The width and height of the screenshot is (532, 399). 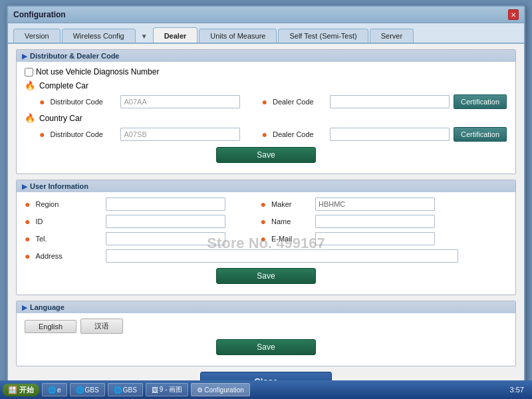 What do you see at coordinates (37, 36) in the screenshot?
I see `tab-version: Version` at bounding box center [37, 36].